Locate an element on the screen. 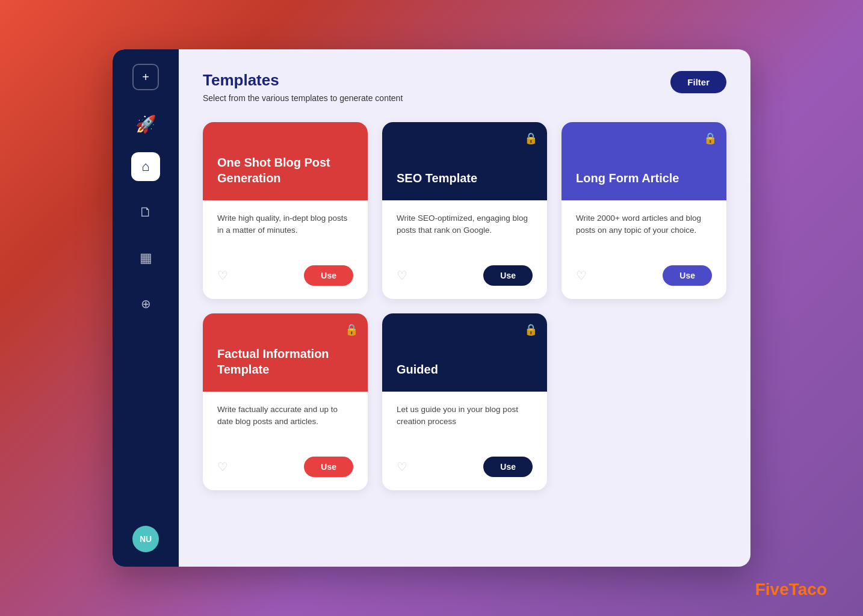 This screenshot has height=616, width=863. card-header-seo: 🔒 SEO Template is located at coordinates (465, 161).